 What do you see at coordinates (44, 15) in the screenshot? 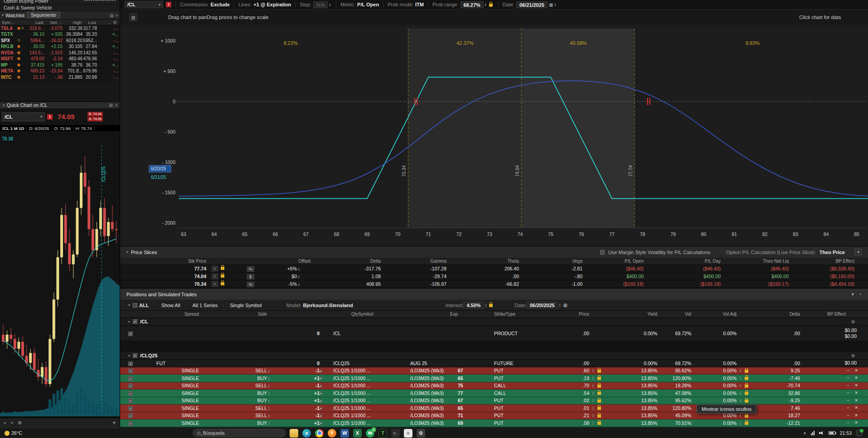
I see `tab-seguimiento: Seguimiento` at bounding box center [44, 15].